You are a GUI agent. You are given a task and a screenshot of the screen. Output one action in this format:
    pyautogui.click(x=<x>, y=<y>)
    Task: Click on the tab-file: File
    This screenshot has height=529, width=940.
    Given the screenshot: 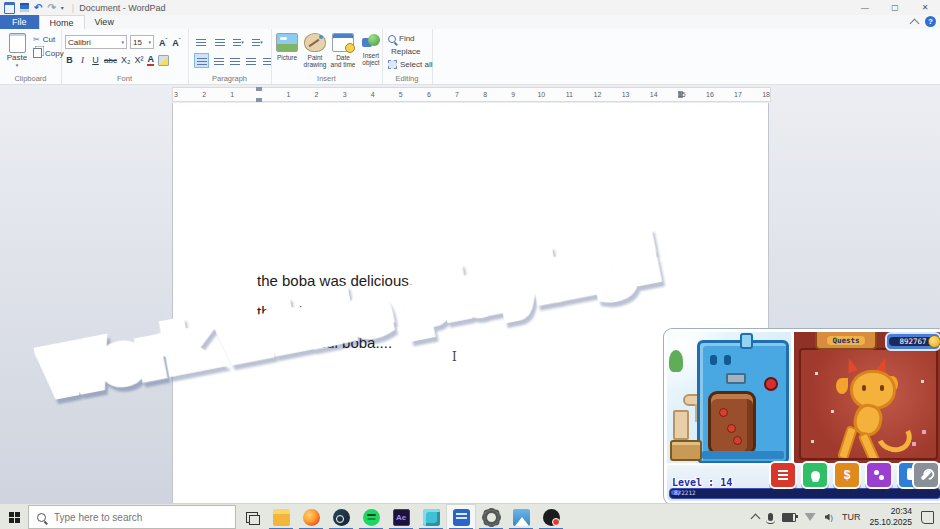 What is the action you would take?
    pyautogui.click(x=20, y=22)
    